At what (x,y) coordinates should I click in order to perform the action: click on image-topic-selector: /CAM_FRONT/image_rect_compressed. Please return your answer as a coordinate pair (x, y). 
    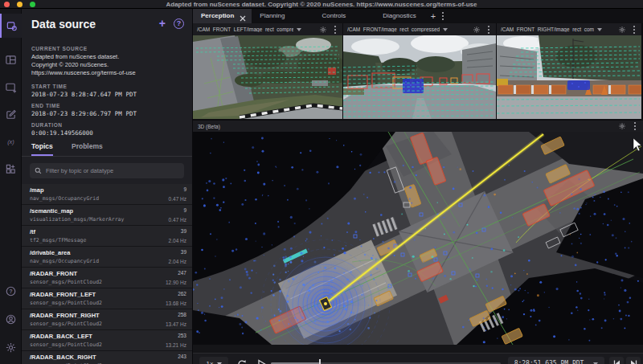
    Looking at the image, I should click on (394, 29).